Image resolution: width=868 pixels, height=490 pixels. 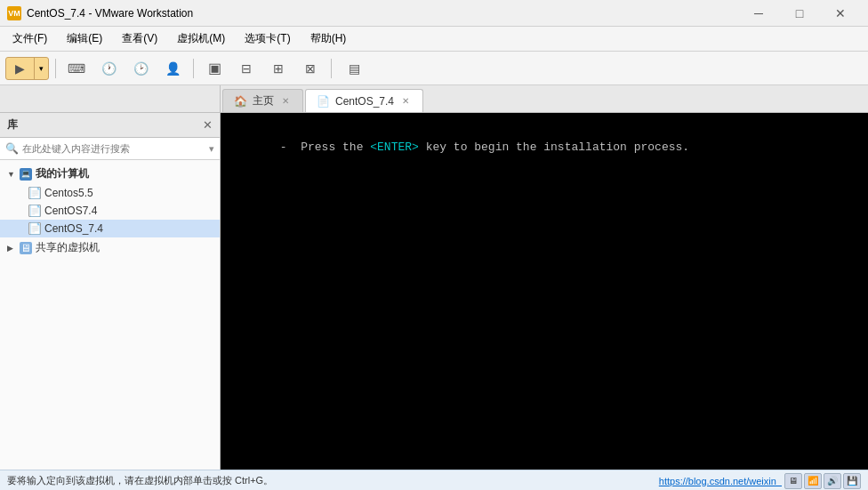 I want to click on view2-icon: ⊞, so click(x=278, y=68).